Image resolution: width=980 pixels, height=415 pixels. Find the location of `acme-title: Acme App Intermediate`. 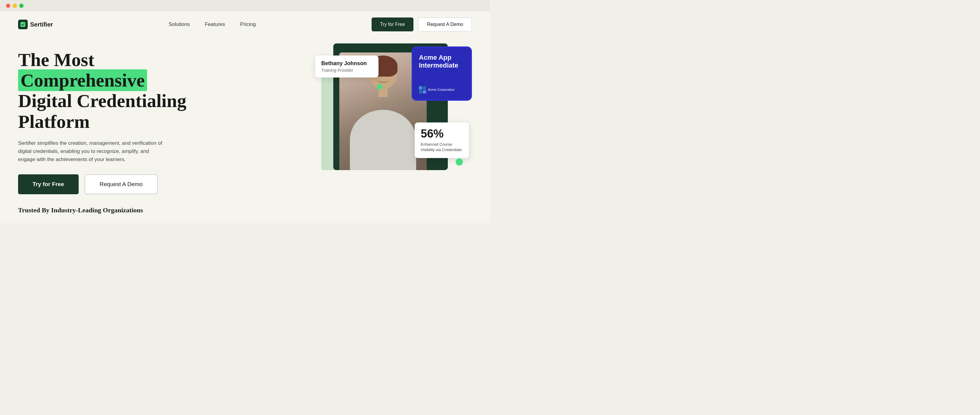

acme-title: Acme App Intermediate is located at coordinates (442, 62).